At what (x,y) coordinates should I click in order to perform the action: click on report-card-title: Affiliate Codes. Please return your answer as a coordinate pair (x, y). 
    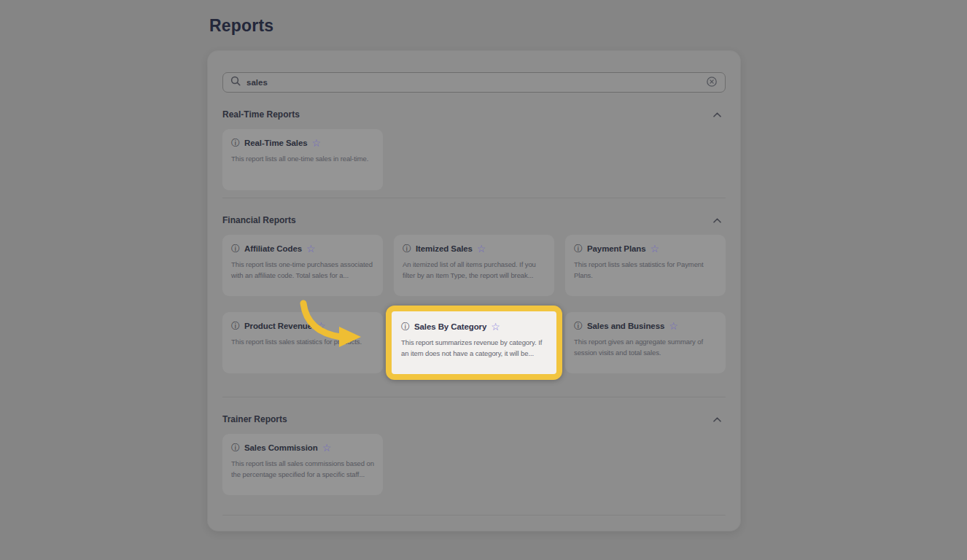
    Looking at the image, I should click on (273, 249).